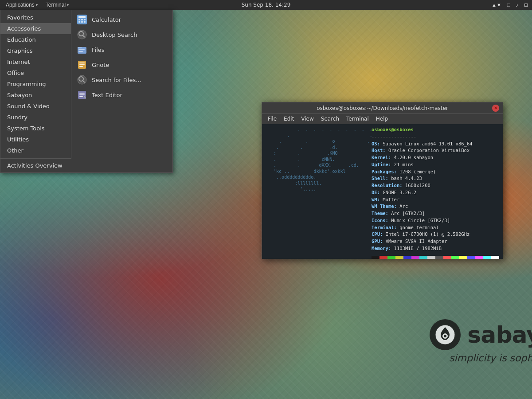 Image resolution: width=532 pixels, height=399 pixels. Describe the element at coordinates (35, 129) in the screenshot. I see `category-system-tools: System Tools` at that location.